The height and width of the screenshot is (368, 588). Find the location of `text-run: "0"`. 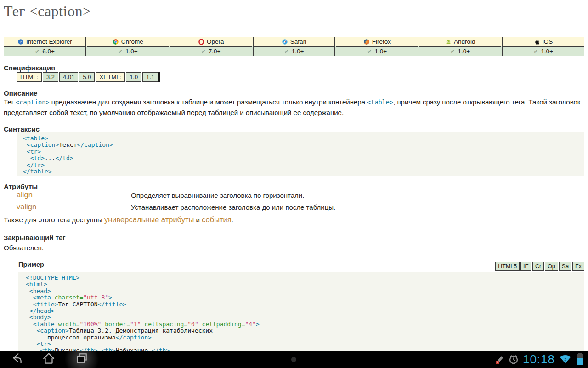

text-run: "0" is located at coordinates (193, 324).